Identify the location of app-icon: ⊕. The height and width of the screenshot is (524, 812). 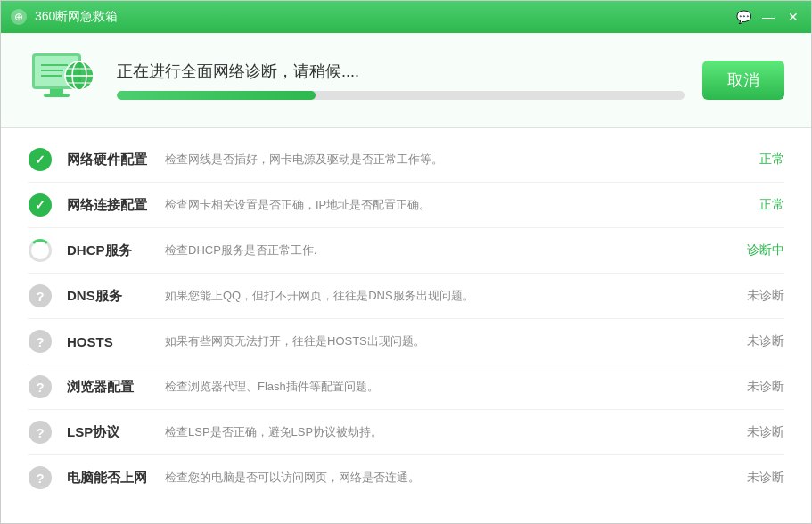
(19, 17).